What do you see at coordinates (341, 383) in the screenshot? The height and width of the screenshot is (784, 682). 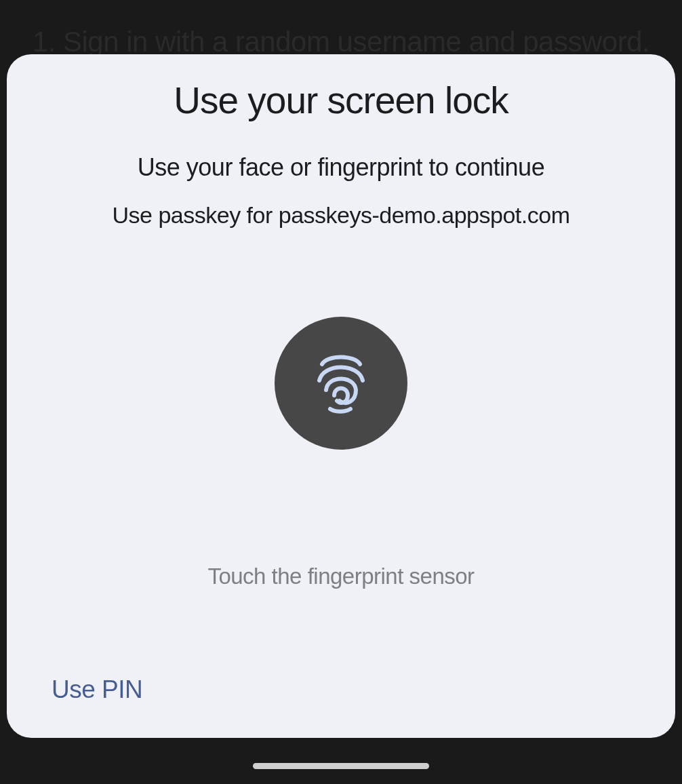 I see `fingerprint-sensor-button` at bounding box center [341, 383].